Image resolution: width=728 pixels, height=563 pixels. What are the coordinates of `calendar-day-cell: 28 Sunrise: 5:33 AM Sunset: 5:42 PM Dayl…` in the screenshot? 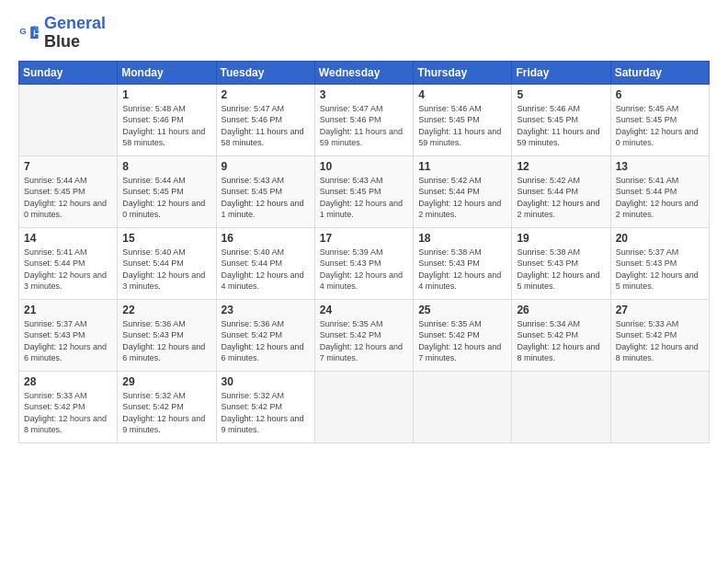 It's located at (68, 407).